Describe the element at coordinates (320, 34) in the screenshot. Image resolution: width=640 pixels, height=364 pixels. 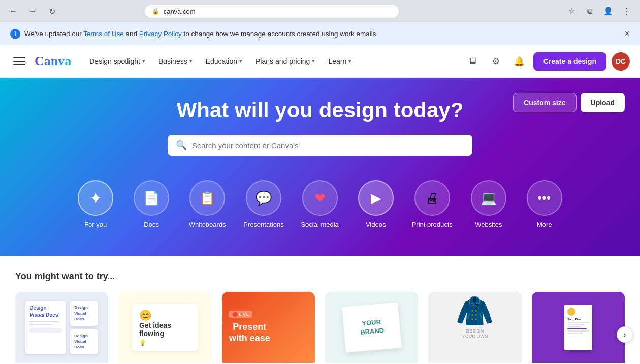
I see `info-banner: i We've updated our Terms of Use and Pri…` at that location.